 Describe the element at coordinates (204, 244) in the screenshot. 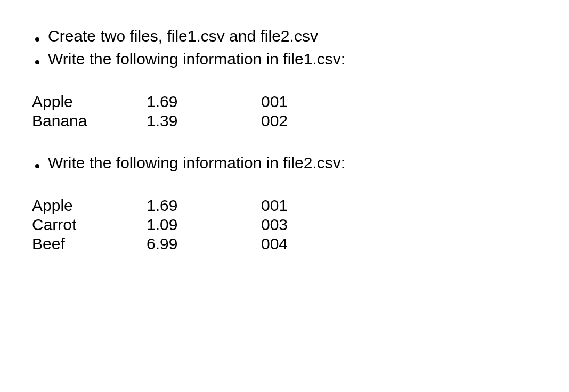

I see `product-price: 6.99` at that location.